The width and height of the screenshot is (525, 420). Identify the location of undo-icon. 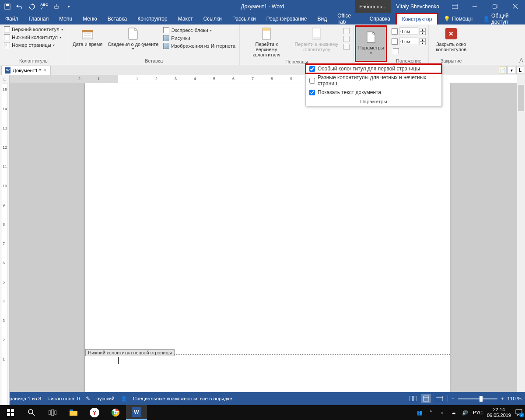
(20, 7).